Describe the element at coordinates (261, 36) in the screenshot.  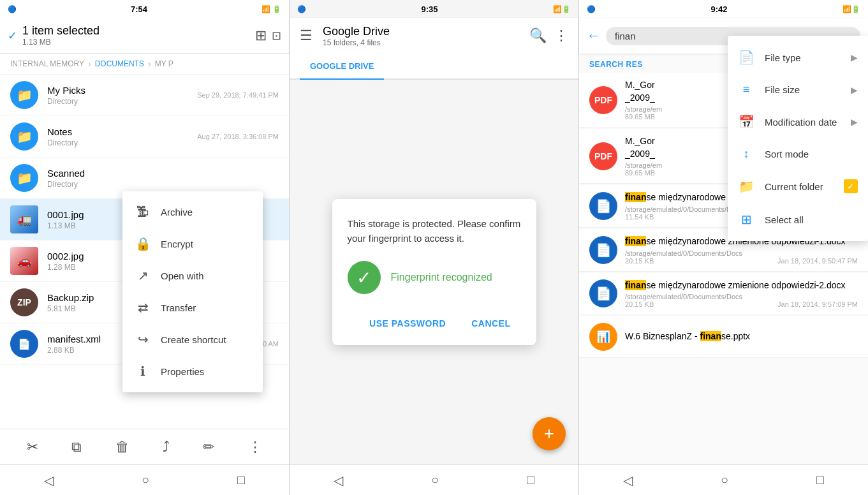
I see `select-grid-icon: ⊞` at that location.